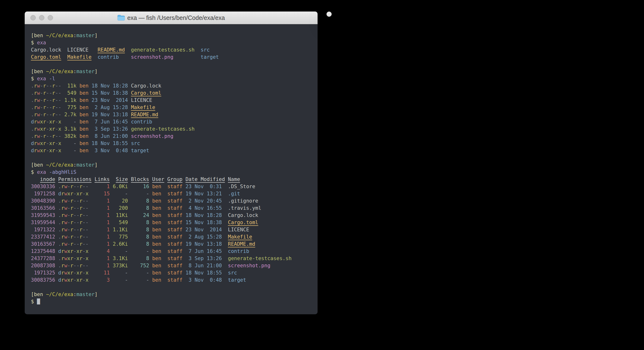 This screenshot has width=644, height=350. I want to click on terminal-text-segment: contrib, so click(108, 57).